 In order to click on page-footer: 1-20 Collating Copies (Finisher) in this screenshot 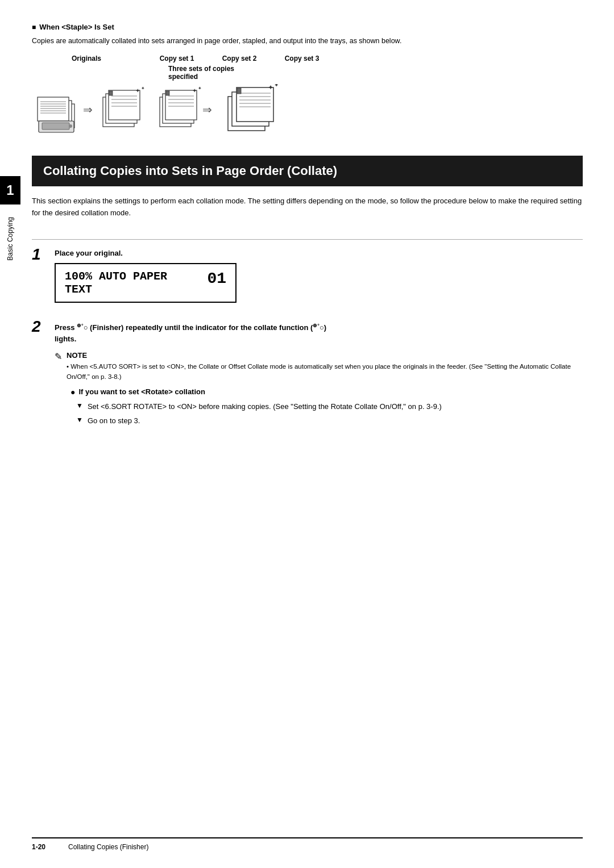, I will do `click(307, 844)`.